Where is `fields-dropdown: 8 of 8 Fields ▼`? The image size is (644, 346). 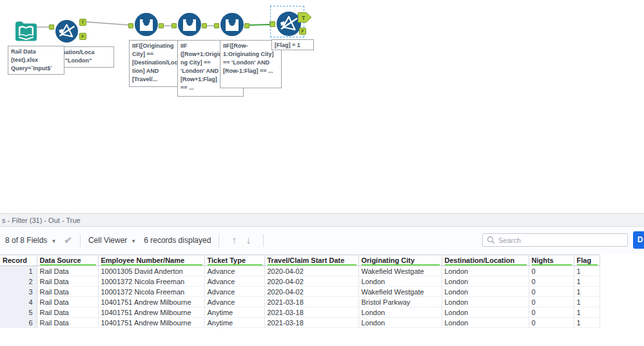
fields-dropdown: 8 of 8 Fields ▼ is located at coordinates (31, 240).